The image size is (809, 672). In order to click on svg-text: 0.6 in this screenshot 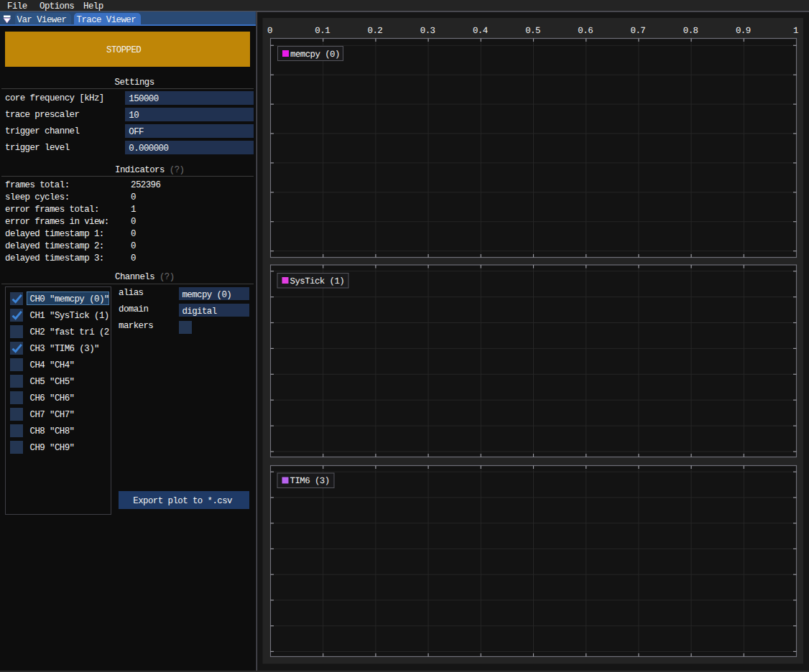, I will do `click(585, 31)`.